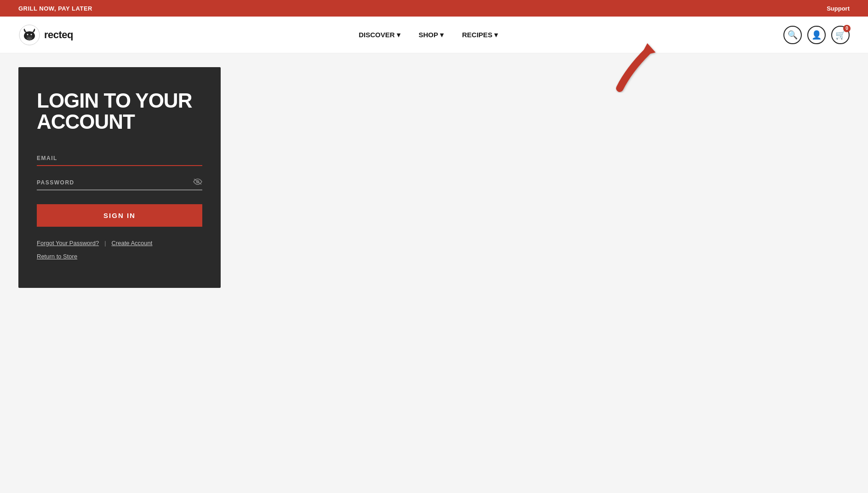 This screenshot has width=868, height=493. What do you see at coordinates (120, 158) in the screenshot?
I see `email-form-group` at bounding box center [120, 158].